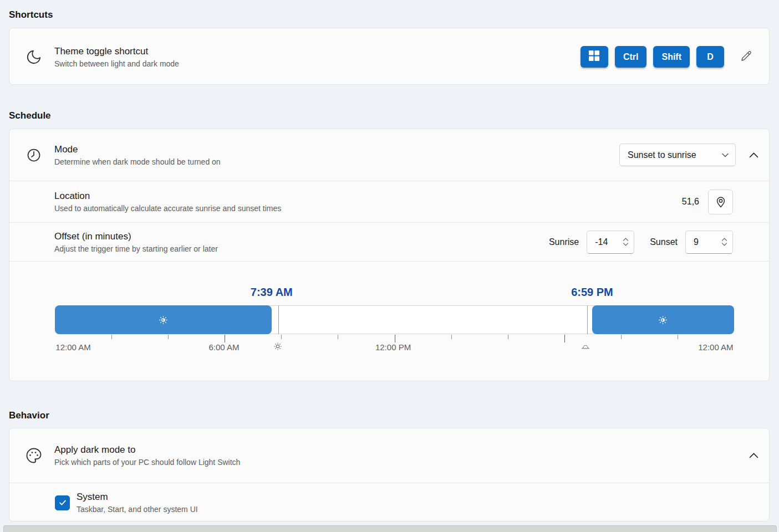  Describe the element at coordinates (138, 497) in the screenshot. I see `system-title: System` at that location.